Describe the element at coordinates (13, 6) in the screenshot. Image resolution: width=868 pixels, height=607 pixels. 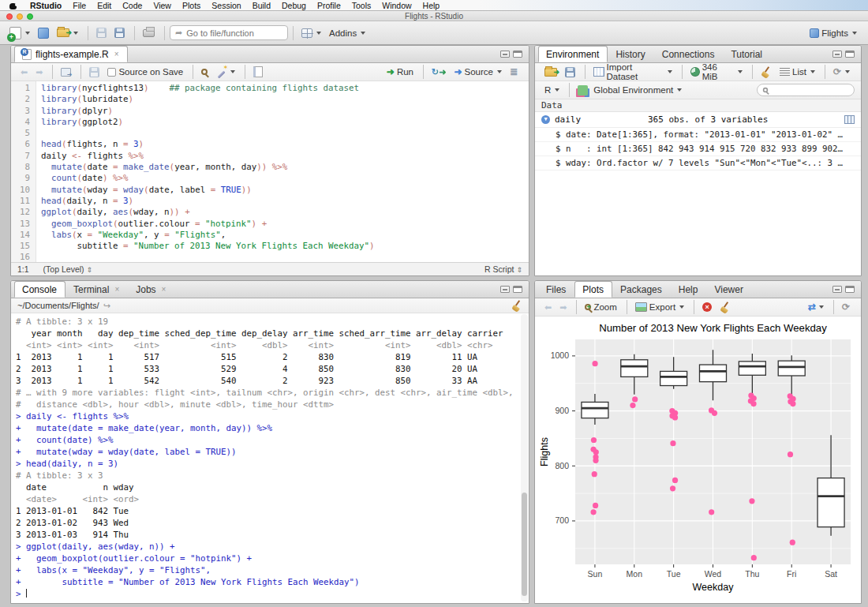
I see `apple-logo-icon` at that location.